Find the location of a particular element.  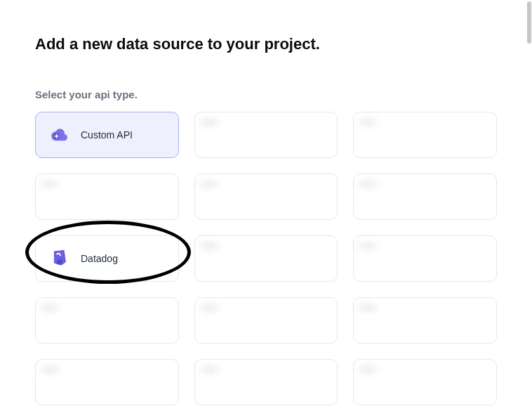

page-title: Add a new data source to your project. is located at coordinates (266, 44).